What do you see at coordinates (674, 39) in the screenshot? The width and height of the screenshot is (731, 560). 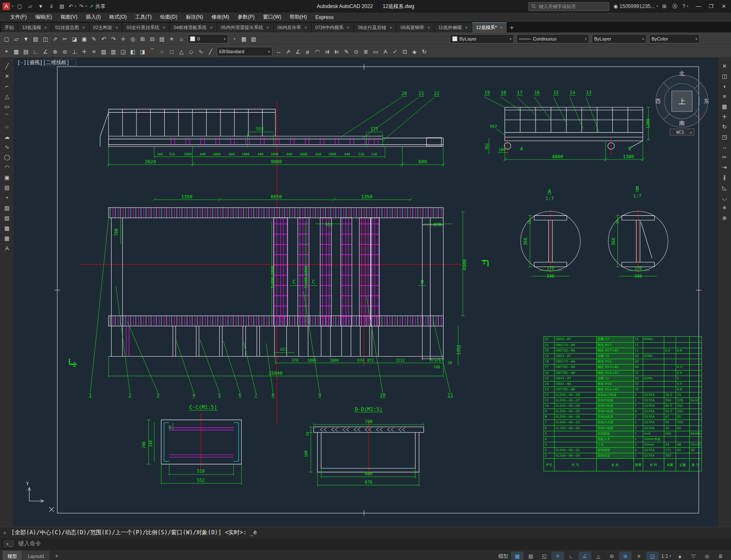 I see `plotstyle-control-combo: ByColor ▾` at bounding box center [674, 39].